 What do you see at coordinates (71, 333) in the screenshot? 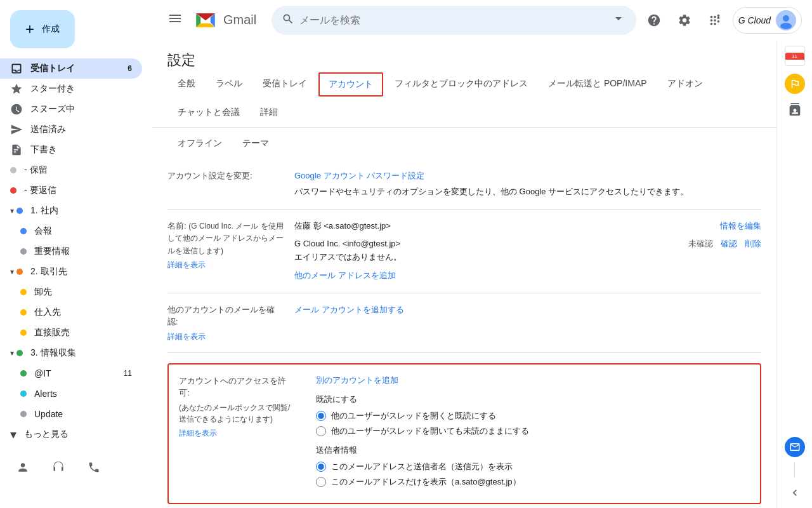
I see `sidebar-item-choku: 直接販売` at bounding box center [71, 333].